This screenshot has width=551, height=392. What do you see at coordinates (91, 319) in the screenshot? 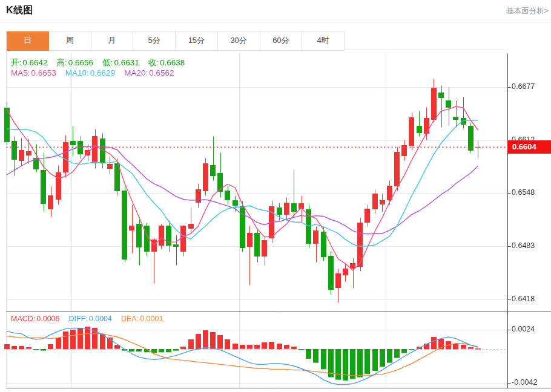
I see `macd-legend: MACD:0.0006DIFF:0.0004DEA:0.0001` at bounding box center [91, 319].